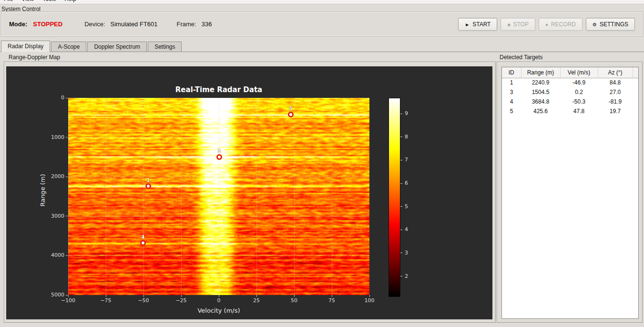  Describe the element at coordinates (69, 47) in the screenshot. I see `tab-a-scope: A-Scope` at that location.